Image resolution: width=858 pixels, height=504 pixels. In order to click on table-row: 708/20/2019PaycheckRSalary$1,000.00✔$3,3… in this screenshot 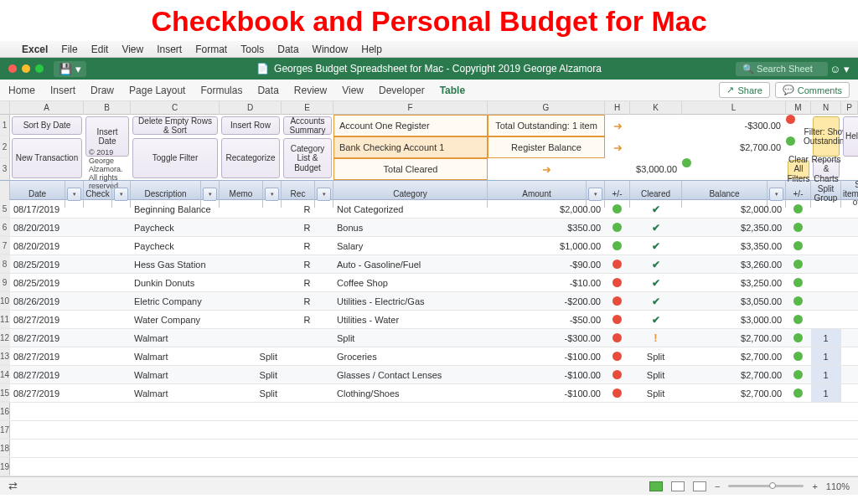, I will do `click(429, 246)`.